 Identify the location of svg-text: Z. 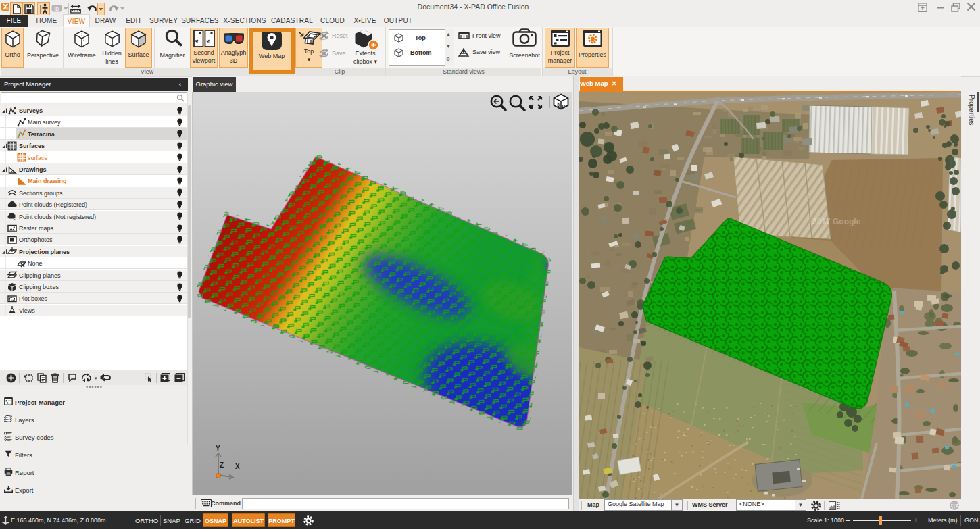
(222, 465).